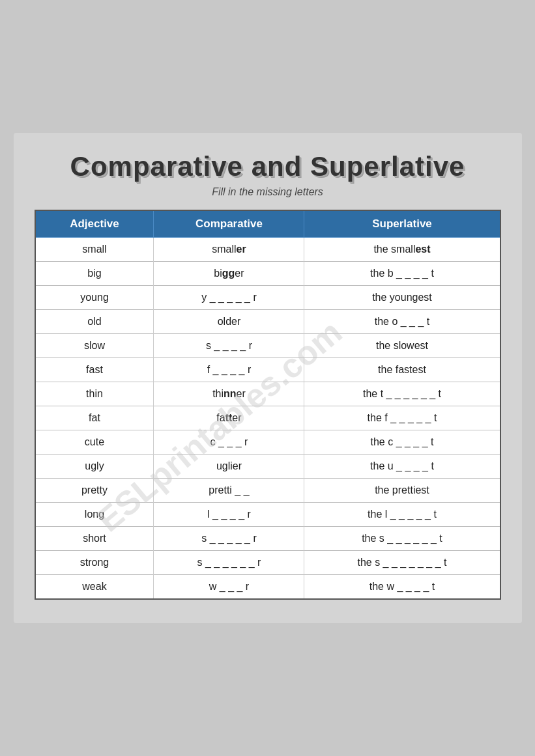 This screenshot has height=756, width=535. I want to click on table-row: shorts _ _ _ _ _ rthe s _ _ _ _ _ _ t, so click(268, 539).